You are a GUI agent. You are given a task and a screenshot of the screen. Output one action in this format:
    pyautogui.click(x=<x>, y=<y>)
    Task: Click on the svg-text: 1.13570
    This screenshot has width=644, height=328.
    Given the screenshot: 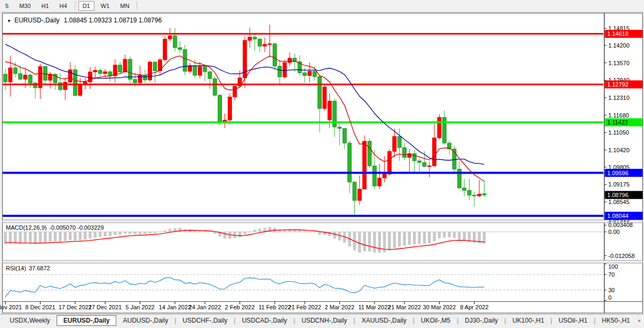 What is the action you would take?
    pyautogui.click(x=619, y=63)
    